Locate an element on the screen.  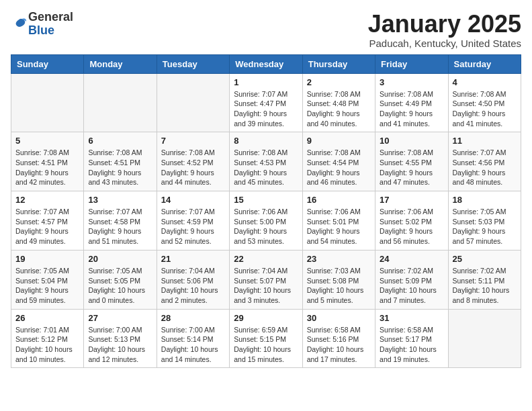
day-info: Sunrise: 7:00 AM Sunset: 5:13 PM Dayligh… is located at coordinates (120, 345).